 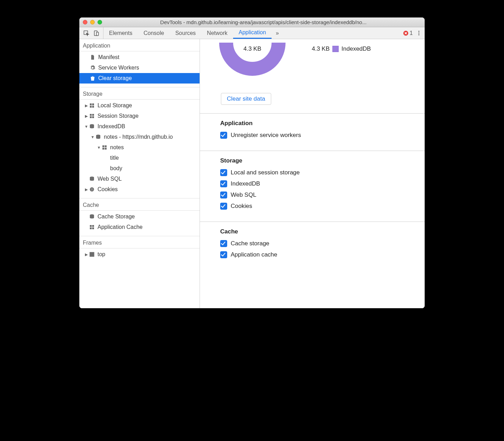 What do you see at coordinates (111, 126) in the screenshot?
I see `sidebar-item-label: IndexedDB` at bounding box center [111, 126].